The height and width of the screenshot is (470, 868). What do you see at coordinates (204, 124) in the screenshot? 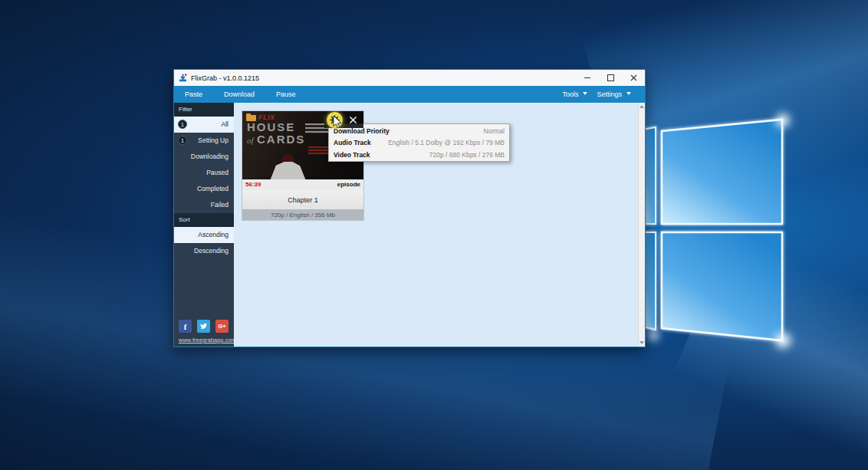
I see `filter-all: 1 All` at bounding box center [204, 124].